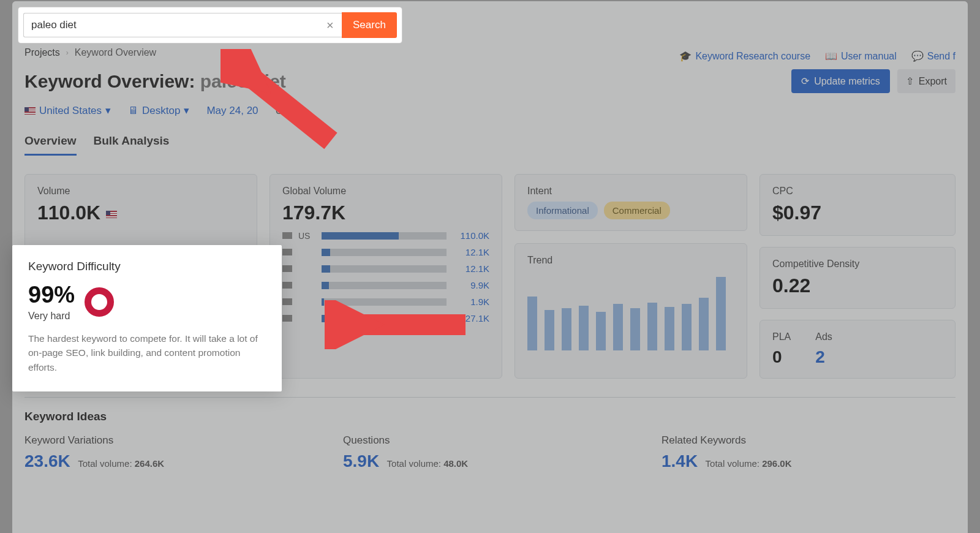  I want to click on variations-label: Keyword Variations, so click(172, 440).